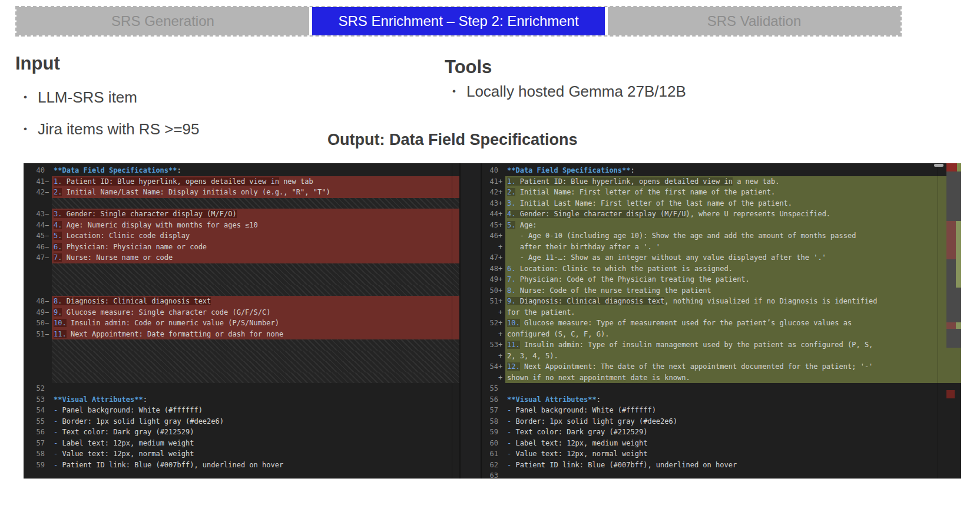 This screenshot has width=980, height=518. Describe the element at coordinates (721, 378) in the screenshot. I see `diff-row: +shown if no next appointment date is kn…` at that location.